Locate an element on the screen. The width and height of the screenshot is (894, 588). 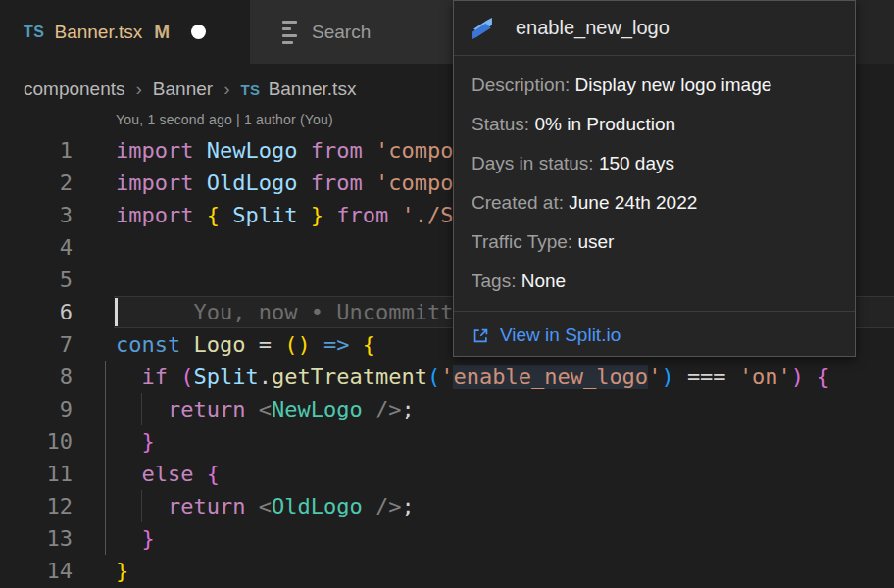
line-number: 7 is located at coordinates (36, 345).